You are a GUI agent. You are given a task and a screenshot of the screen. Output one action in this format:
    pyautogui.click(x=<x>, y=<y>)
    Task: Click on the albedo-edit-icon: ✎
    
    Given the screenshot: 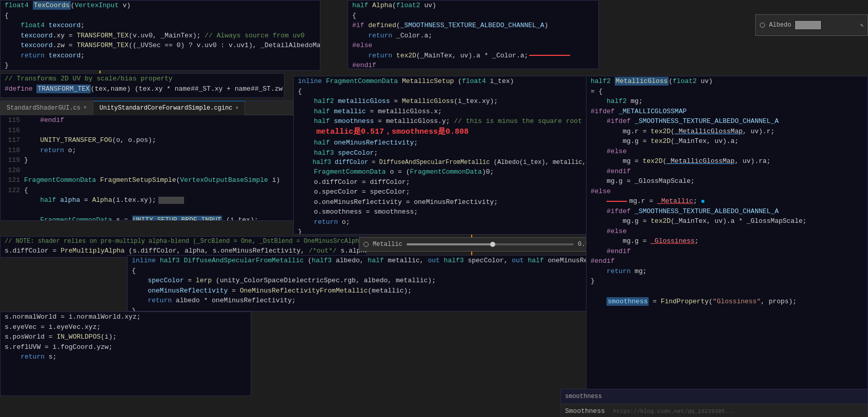 What is the action you would take?
    pyautogui.click(x=861, y=26)
    